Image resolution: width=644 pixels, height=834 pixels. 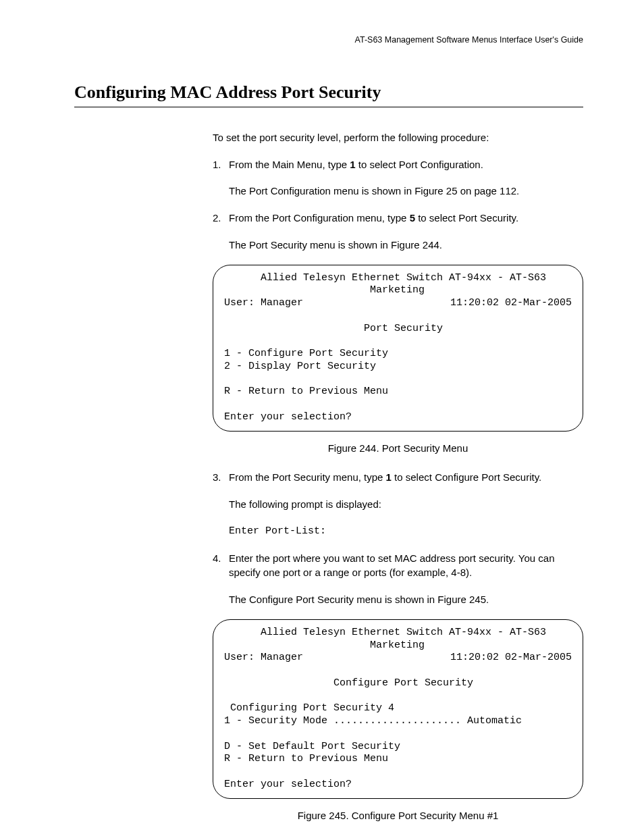 What do you see at coordinates (406, 245) in the screenshot?
I see `step-2-sub: The Port Security menu is shown in Figur…` at bounding box center [406, 245].